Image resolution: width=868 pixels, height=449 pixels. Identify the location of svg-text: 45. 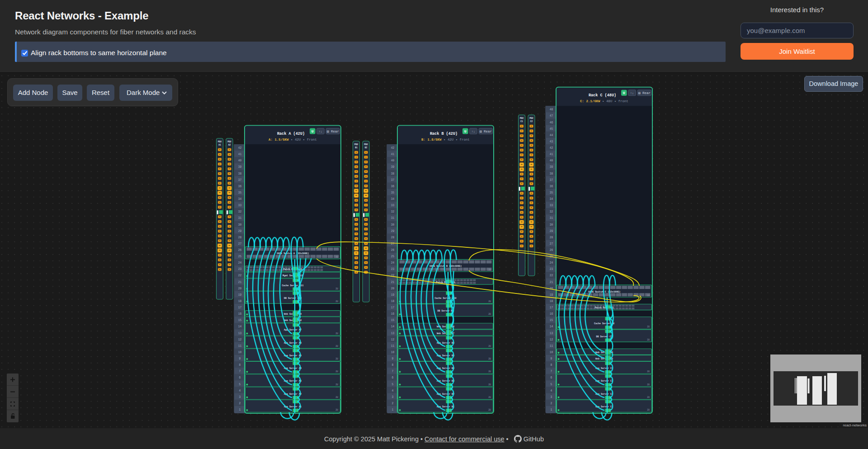
(552, 129).